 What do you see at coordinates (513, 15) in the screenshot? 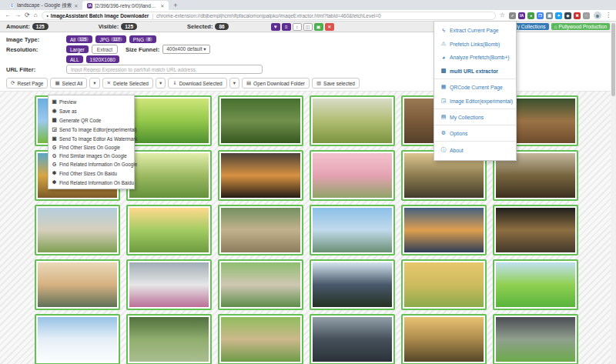
I see `checkmark-extension-icon: ✓` at bounding box center [513, 15].